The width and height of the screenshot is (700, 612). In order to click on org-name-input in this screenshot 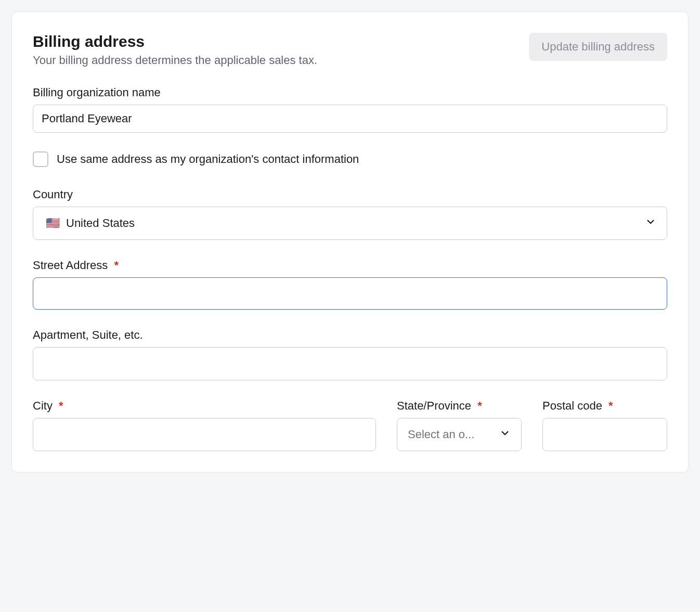, I will do `click(350, 119)`.